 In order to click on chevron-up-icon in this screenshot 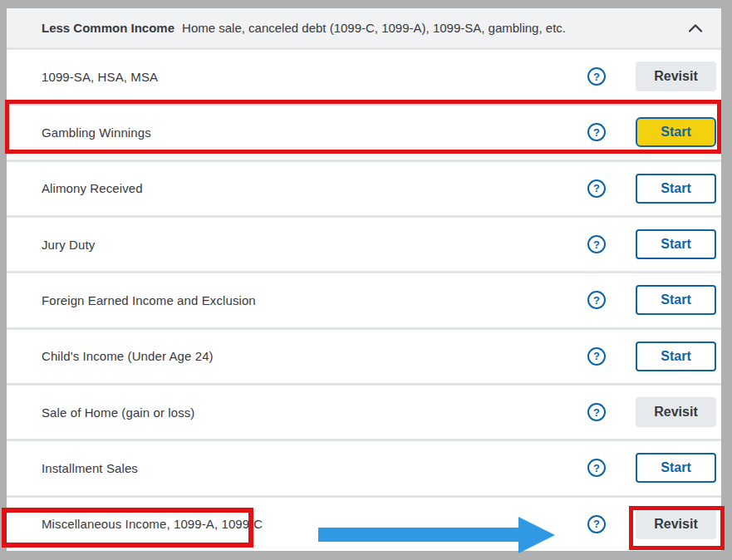, I will do `click(698, 28)`.